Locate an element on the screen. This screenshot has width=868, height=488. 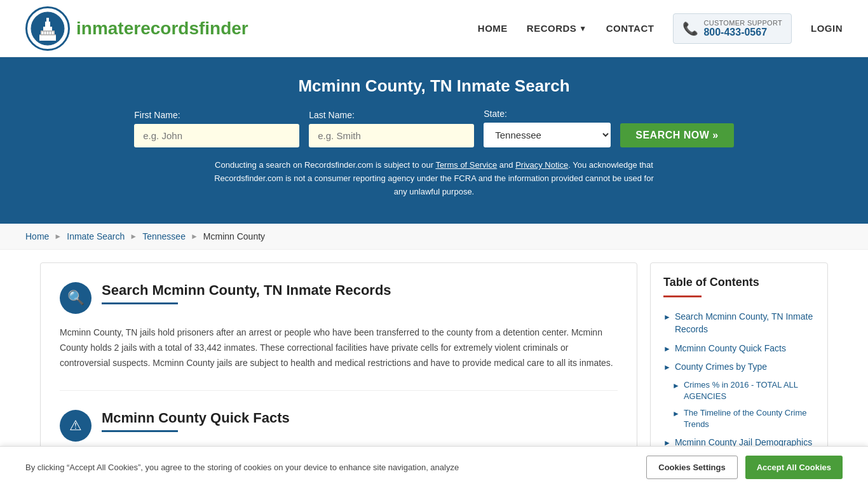
search-icon: 🔍 is located at coordinates (76, 298).